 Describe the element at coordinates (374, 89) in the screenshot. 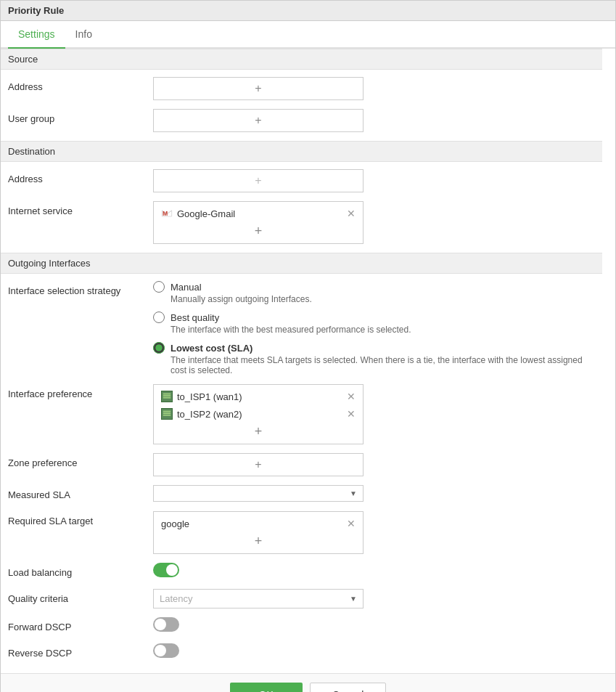

I see `source-address-control: +` at that location.